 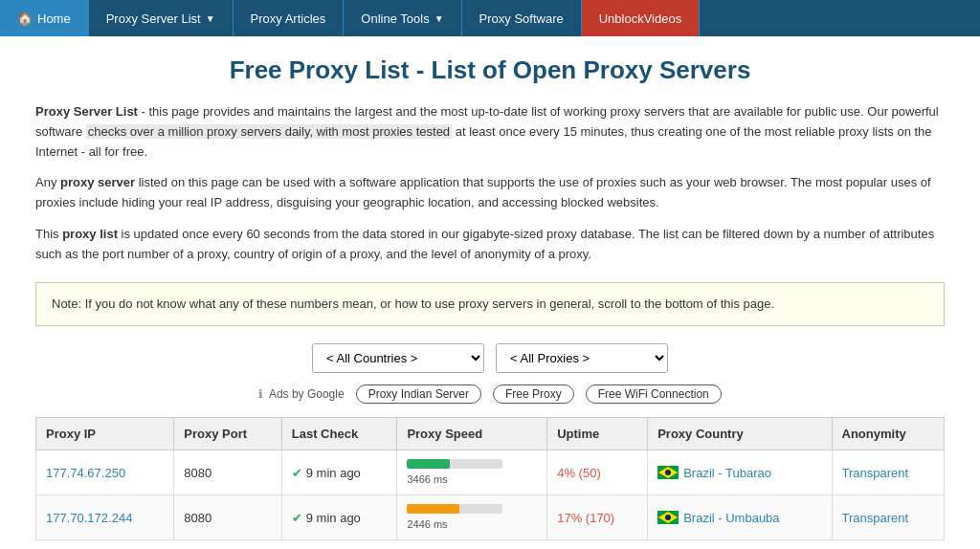 I want to click on intro-para-1: Proxy Server List - this page provides a…, so click(x=490, y=132).